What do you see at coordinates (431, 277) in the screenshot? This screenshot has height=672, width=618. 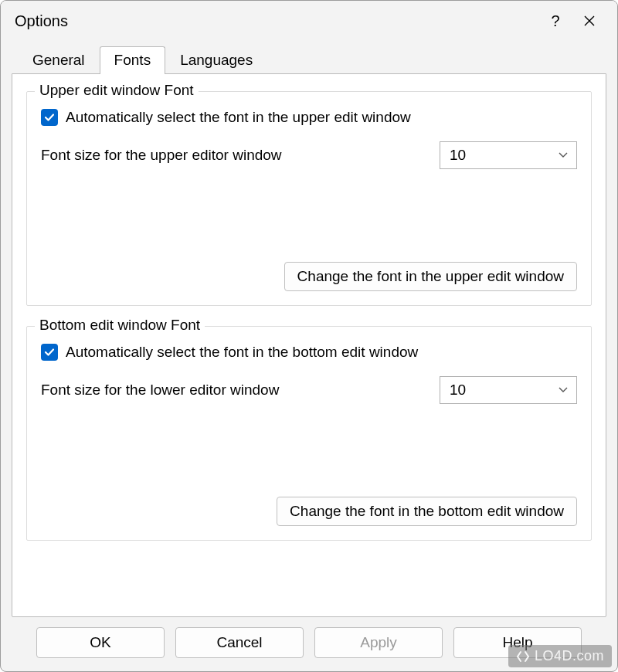 I see `upper-change-font-button: Change the font in the upper edit window` at bounding box center [431, 277].